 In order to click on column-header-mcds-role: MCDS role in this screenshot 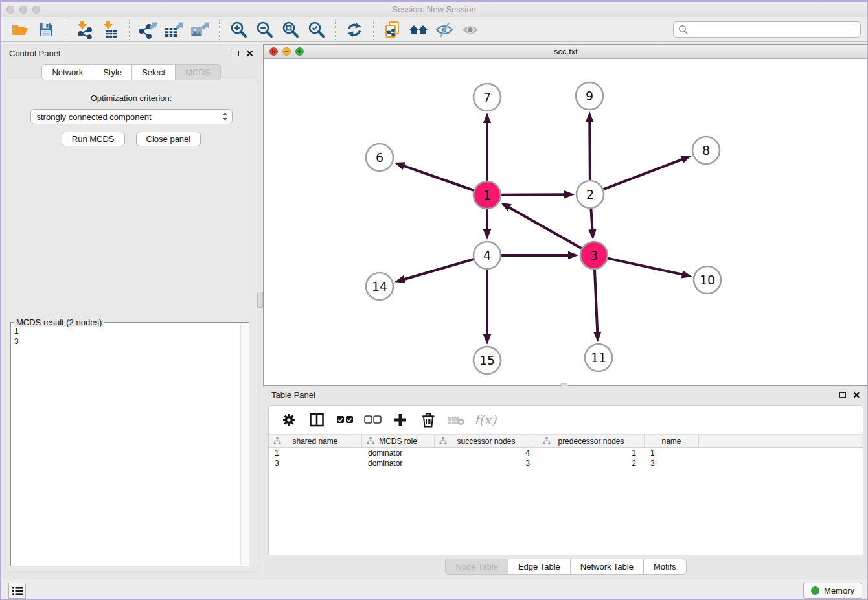, I will do `click(398, 441)`.